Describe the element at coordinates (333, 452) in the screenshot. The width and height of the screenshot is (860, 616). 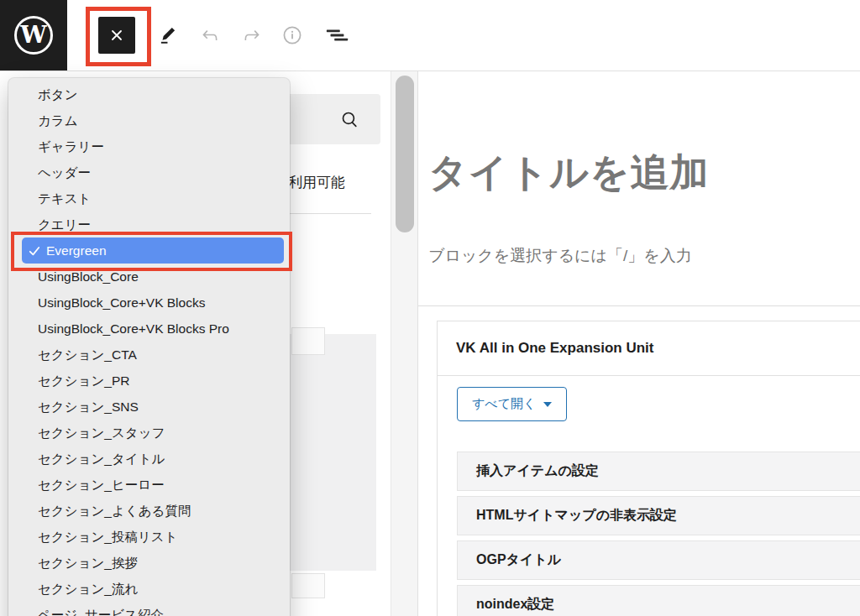
I see `pattern-preview-fragment` at that location.